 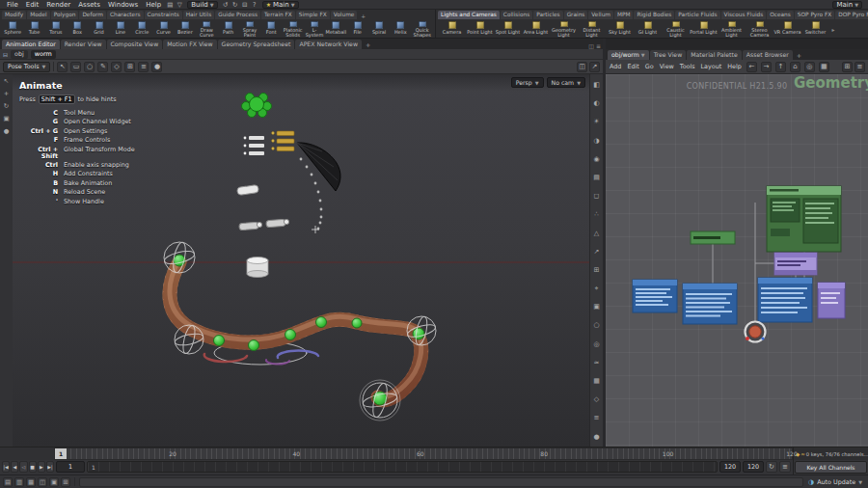 I want to click on shelf-tool: Distant Light, so click(x=592, y=29).